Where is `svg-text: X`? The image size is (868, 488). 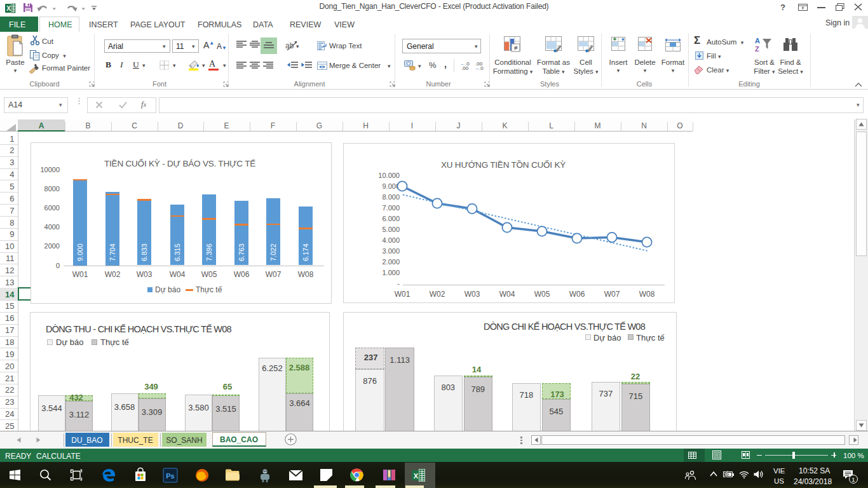
svg-text: X is located at coordinates (416, 476).